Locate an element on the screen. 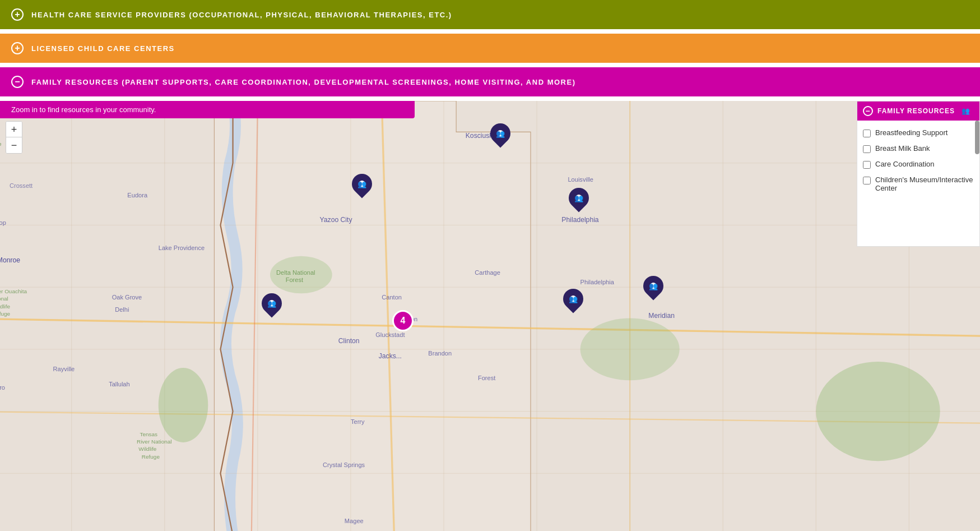  accordion-title-child-care: LICENSED CHILD CARE CENTERS is located at coordinates (103, 48).